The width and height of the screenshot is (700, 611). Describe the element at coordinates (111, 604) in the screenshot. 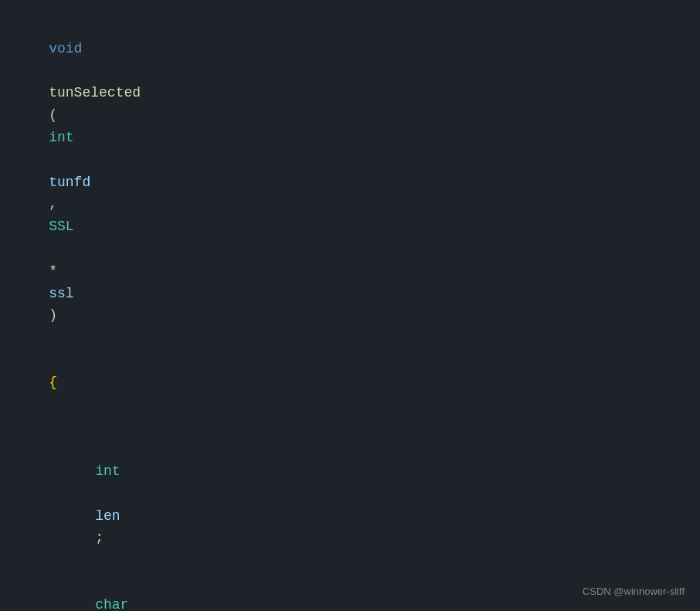

I see `type-char: char` at that location.